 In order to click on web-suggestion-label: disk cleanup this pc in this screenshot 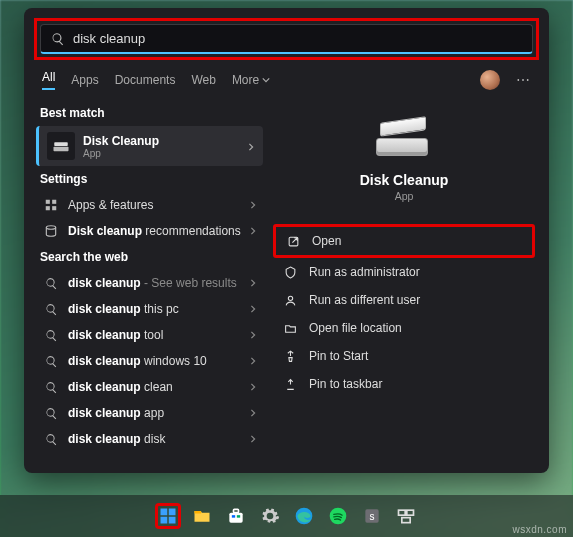, I will do `click(124, 309)`.